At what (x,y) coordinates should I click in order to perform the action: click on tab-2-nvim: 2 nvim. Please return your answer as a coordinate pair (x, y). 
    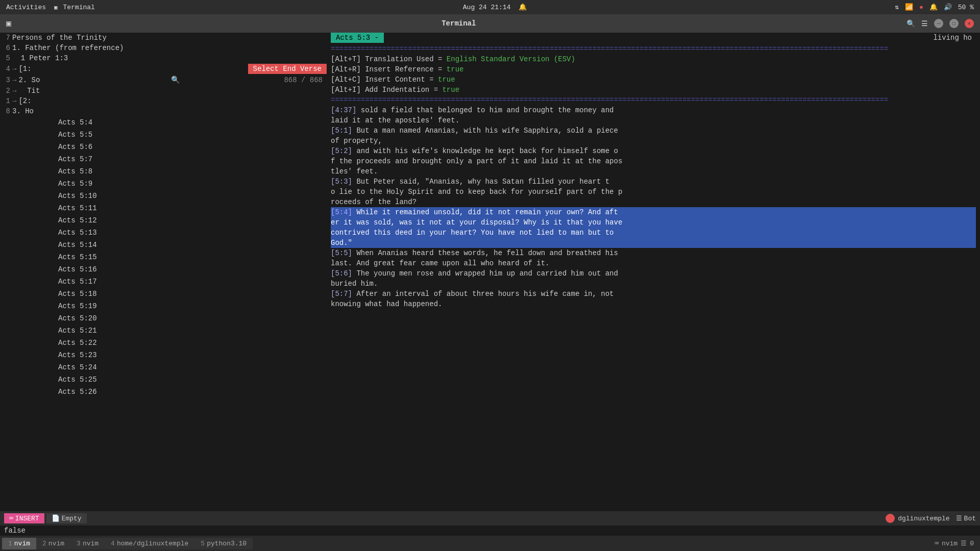
    Looking at the image, I should click on (53, 544).